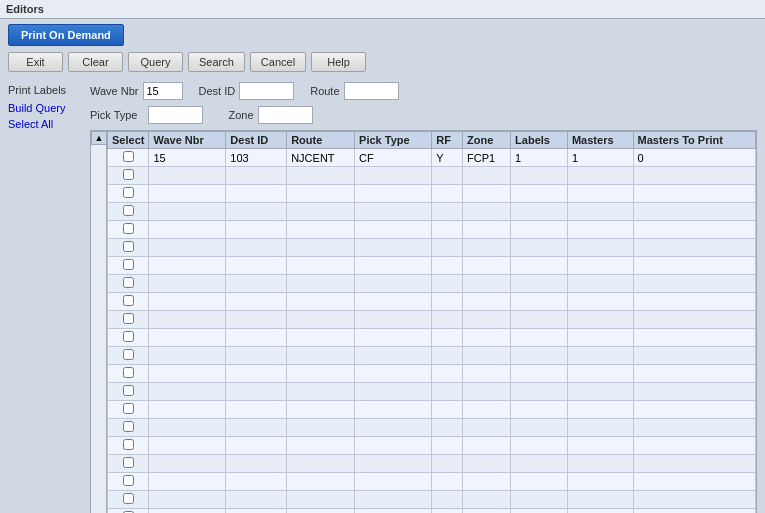  Describe the element at coordinates (247, 91) in the screenshot. I see `dest-id-group: Dest ID` at that location.